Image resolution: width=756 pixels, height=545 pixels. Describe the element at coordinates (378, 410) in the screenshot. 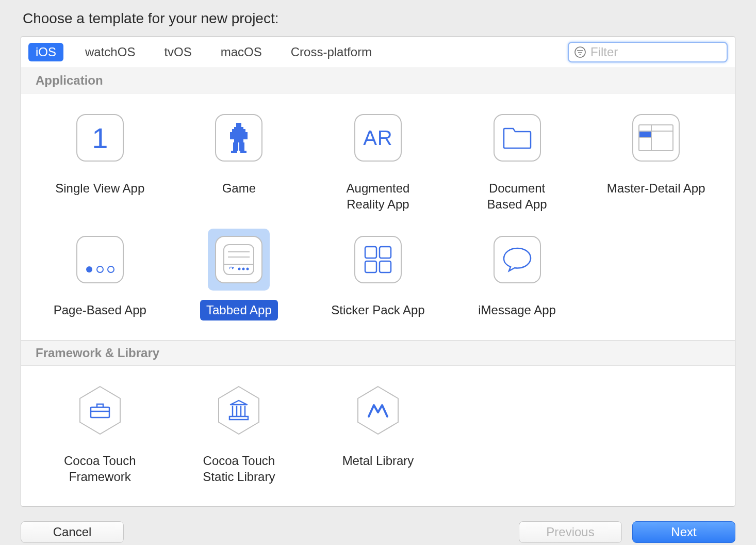

I see `metal-icon` at that location.